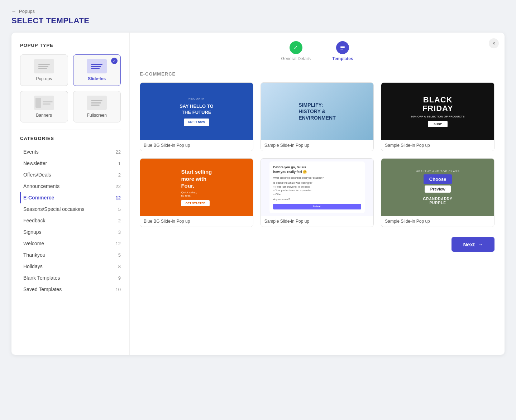  Describe the element at coordinates (120, 209) in the screenshot. I see `category-seasons-count: 5` at that location.